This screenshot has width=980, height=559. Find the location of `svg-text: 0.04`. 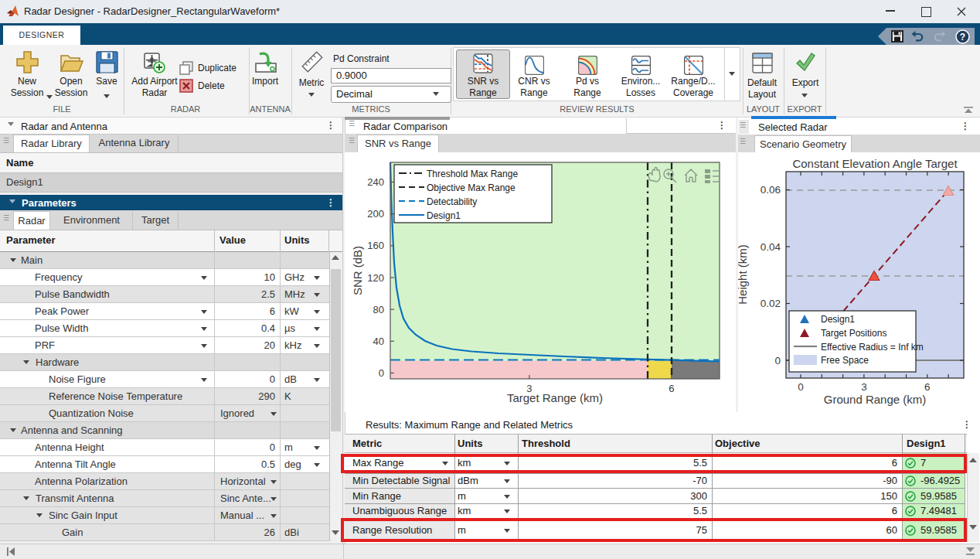

svg-text: 0.04 is located at coordinates (771, 247).